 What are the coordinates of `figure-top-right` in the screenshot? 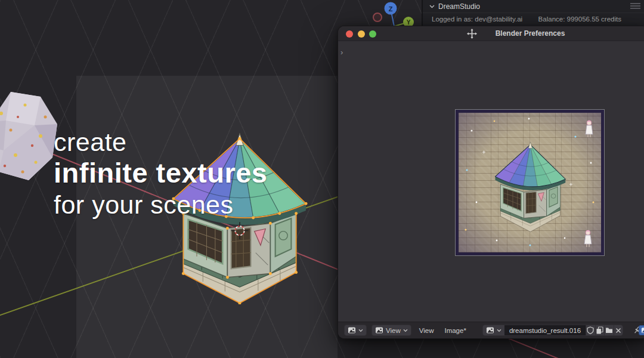 It's located at (589, 129).